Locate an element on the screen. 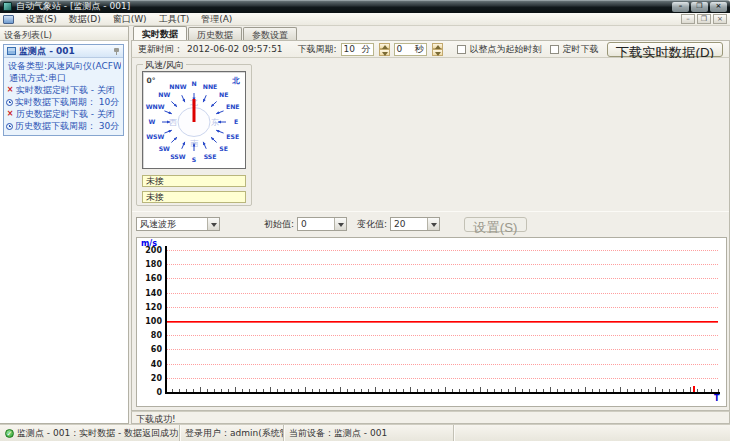 The width and height of the screenshot is (730, 441). device-info-line: ×实时数据定时下载 - 关闭 is located at coordinates (64, 90).